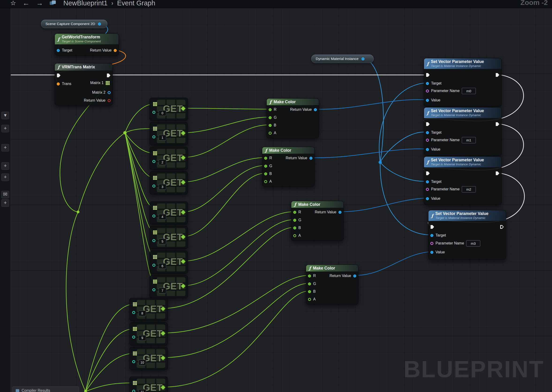 This screenshot has width=552, height=392. What do you see at coordinates (149, 309) in the screenshot?
I see `array-get-node: GET 8` at bounding box center [149, 309].